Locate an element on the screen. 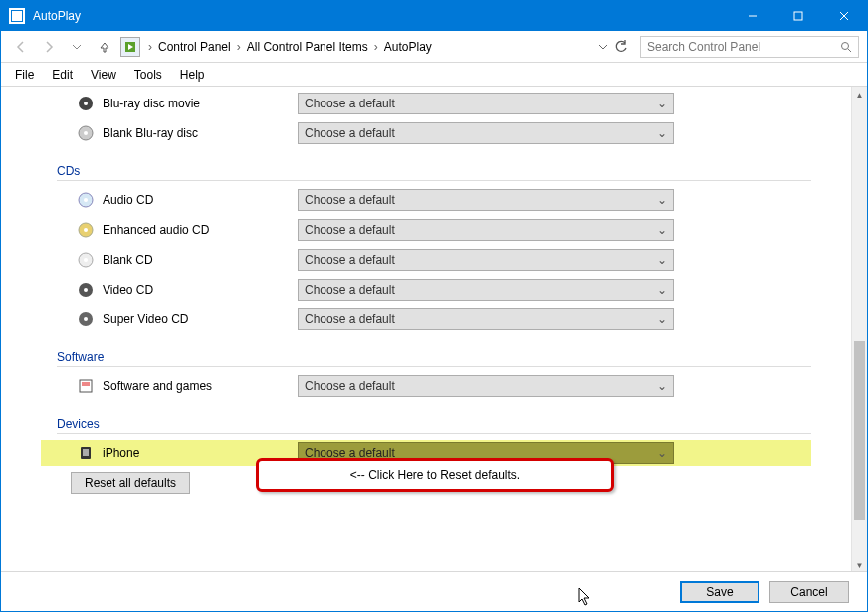 The height and width of the screenshot is (612, 868). scrollbar-track is located at coordinates (860, 330).